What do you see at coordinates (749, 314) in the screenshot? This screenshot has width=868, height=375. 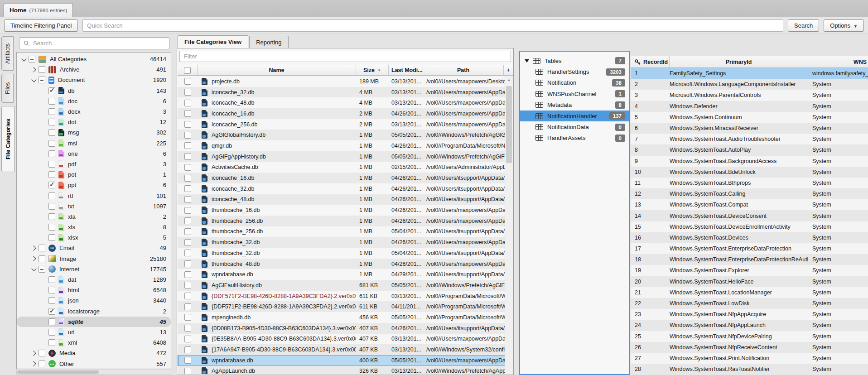 I see `record-row: 23 Windows.SystemToast.NfpAppAcquire Sys…` at bounding box center [749, 314].